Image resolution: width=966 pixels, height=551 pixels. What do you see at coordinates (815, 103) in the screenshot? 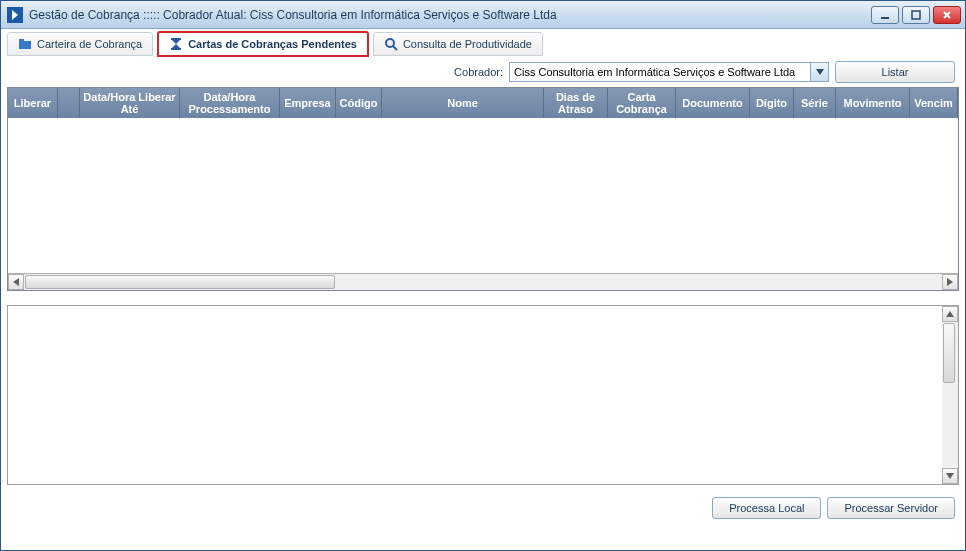
I see `col-serie: Série` at bounding box center [815, 103].